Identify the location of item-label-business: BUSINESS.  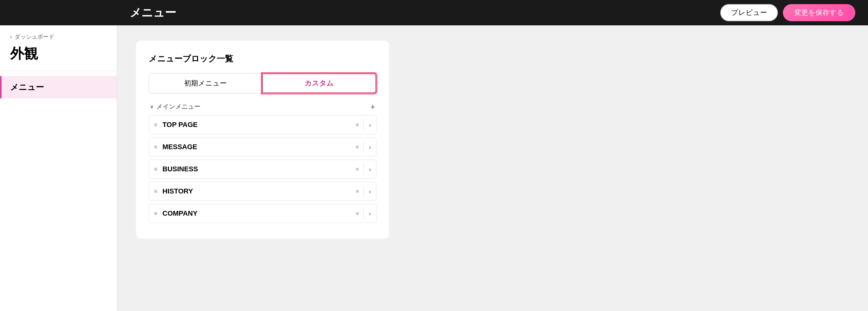
(257, 169).